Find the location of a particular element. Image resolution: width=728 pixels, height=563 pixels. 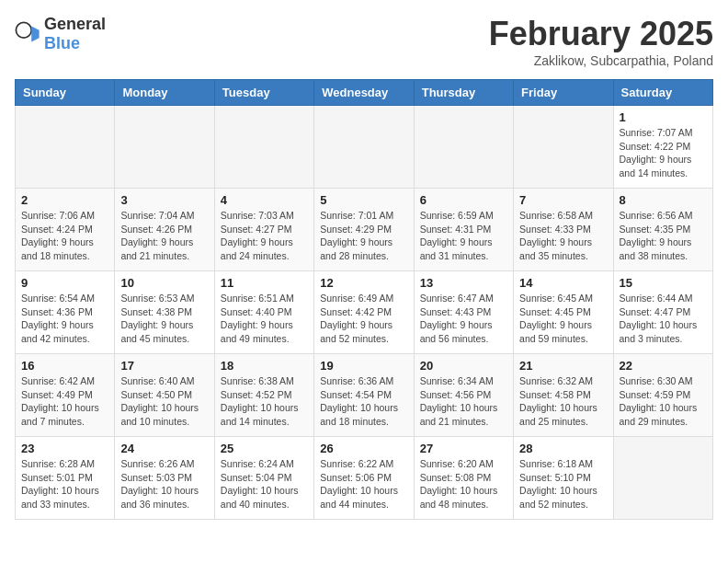

day-number: 18 is located at coordinates (265, 366).